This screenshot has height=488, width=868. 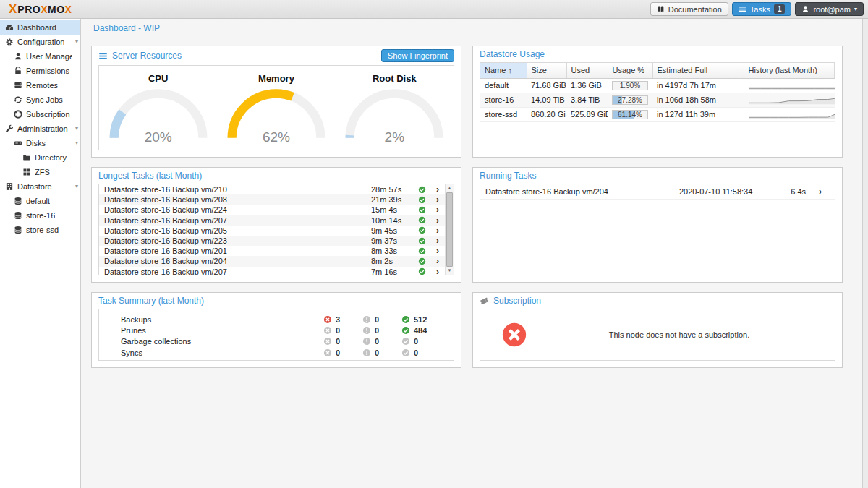 What do you see at coordinates (41, 143) in the screenshot?
I see `sidebar-item-disks: Disks ▾` at bounding box center [41, 143].